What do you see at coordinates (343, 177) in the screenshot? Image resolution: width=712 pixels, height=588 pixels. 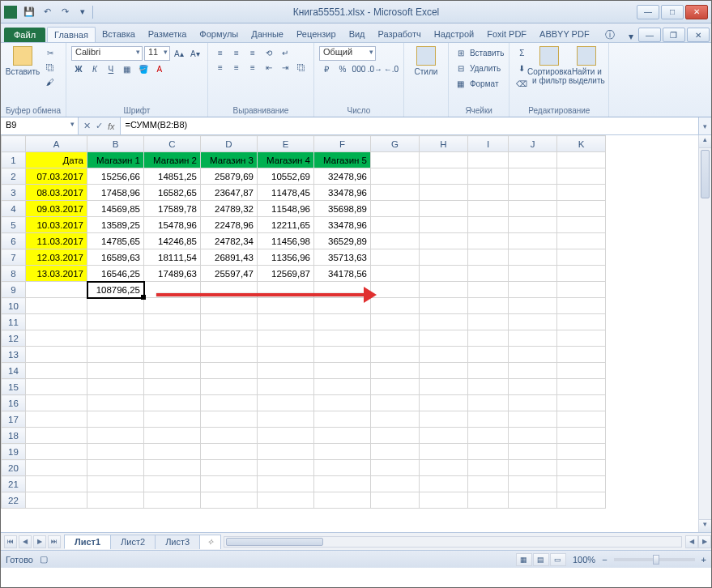 I see `cell-F2: 32478,96` at bounding box center [343, 177].